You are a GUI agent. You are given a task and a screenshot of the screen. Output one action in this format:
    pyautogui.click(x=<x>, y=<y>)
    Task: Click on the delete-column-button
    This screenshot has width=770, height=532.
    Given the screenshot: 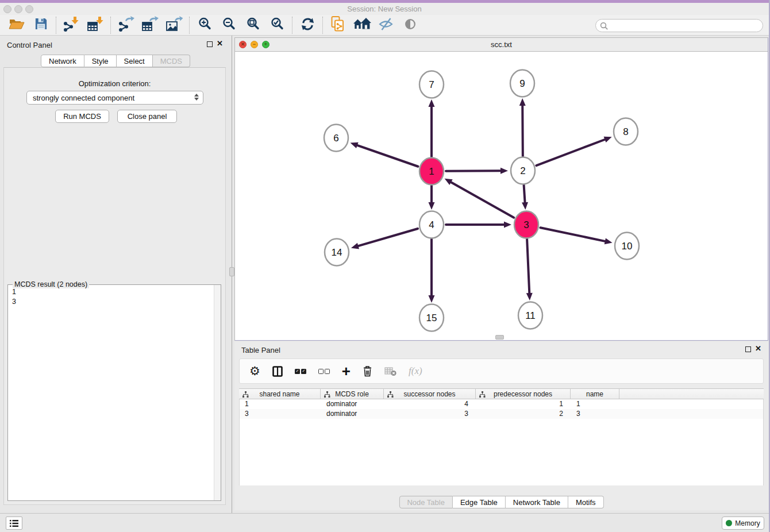 What is the action you would take?
    pyautogui.click(x=368, y=371)
    